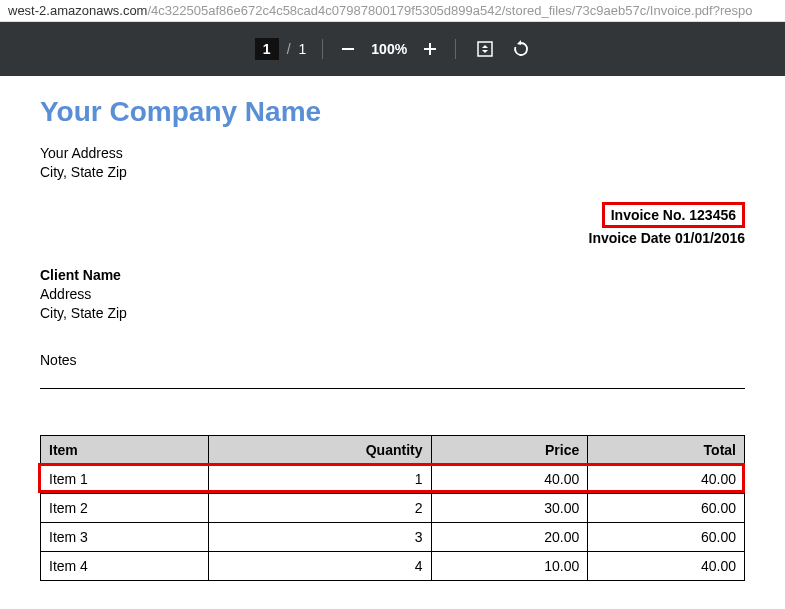 Image resolution: width=785 pixels, height=609 pixels. What do you see at coordinates (430, 49) in the screenshot?
I see `zoom-in-button` at bounding box center [430, 49].